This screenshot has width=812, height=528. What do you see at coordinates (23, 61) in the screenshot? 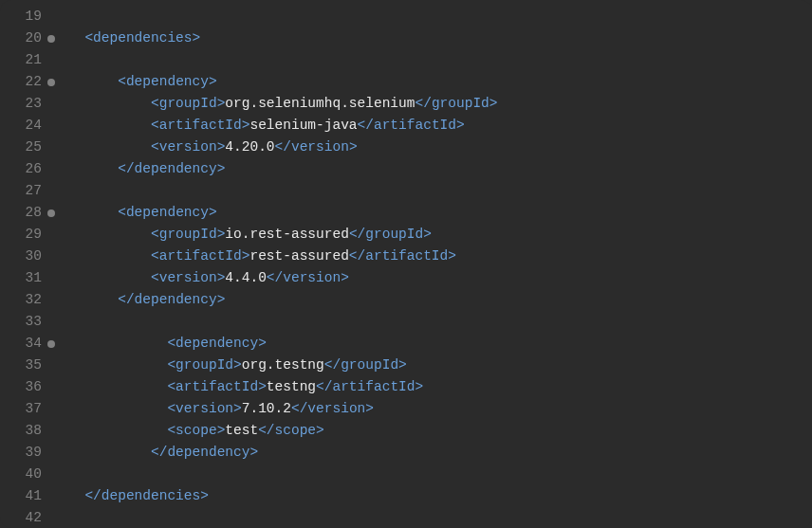
I see `line-number: 21` at bounding box center [23, 61].